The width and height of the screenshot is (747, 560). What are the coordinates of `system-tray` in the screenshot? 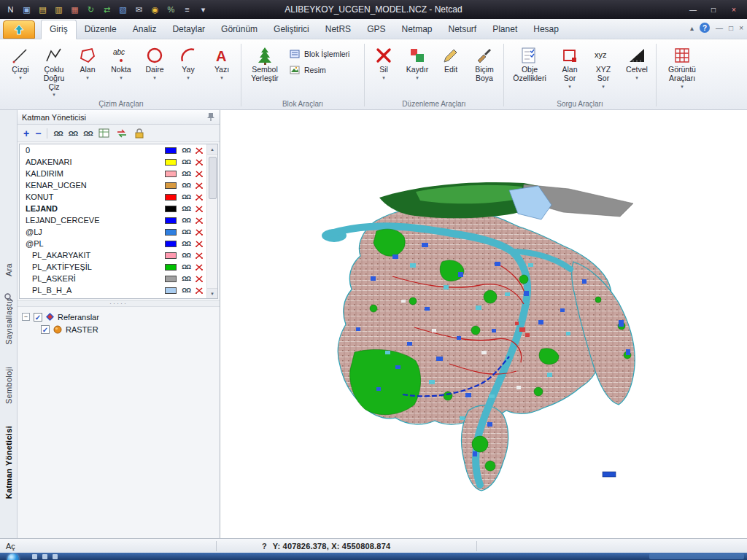 It's located at (697, 556).